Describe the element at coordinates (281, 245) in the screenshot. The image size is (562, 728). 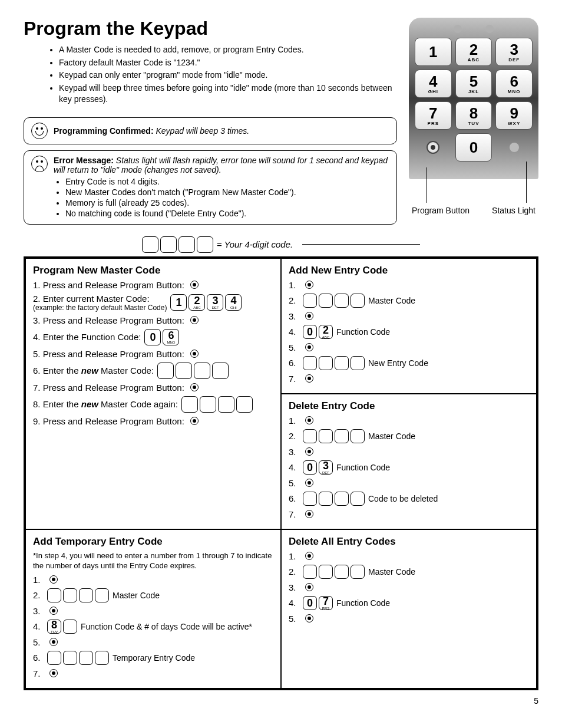
I see `legend-row: = Your 4-digit code.` at that location.